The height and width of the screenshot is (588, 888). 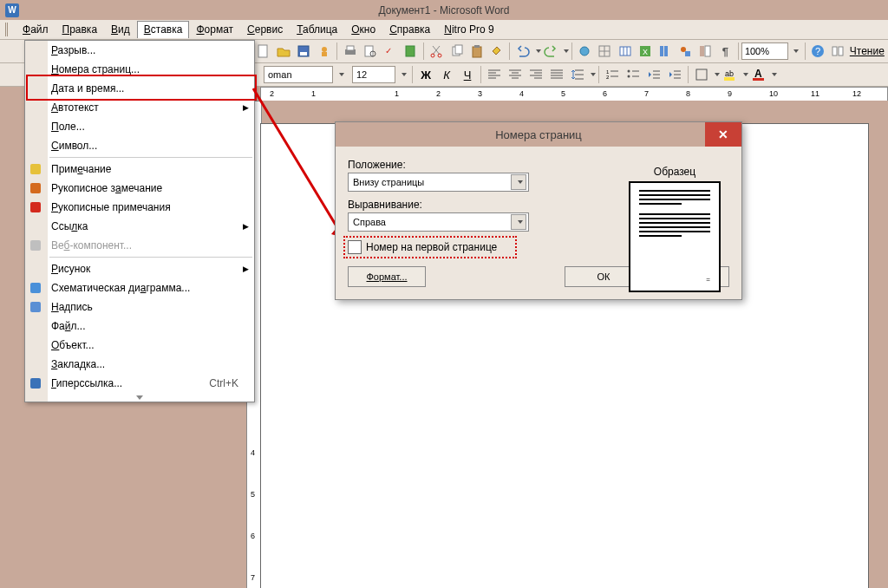 What do you see at coordinates (444, 29) in the screenshot?
I see `menubar: ФайлПравкаВидВставкаФорматСервисТаблицаО…` at bounding box center [444, 29].